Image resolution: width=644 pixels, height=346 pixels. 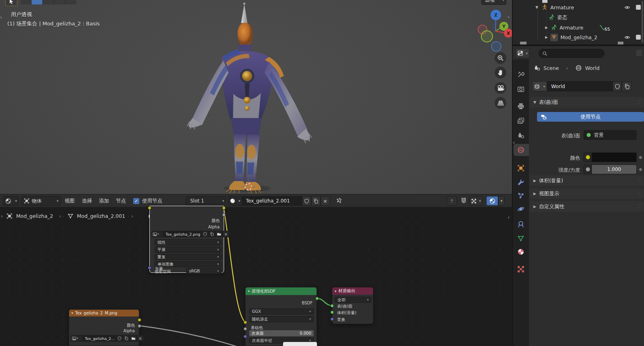 I want to click on tab-object, so click(x=521, y=168).